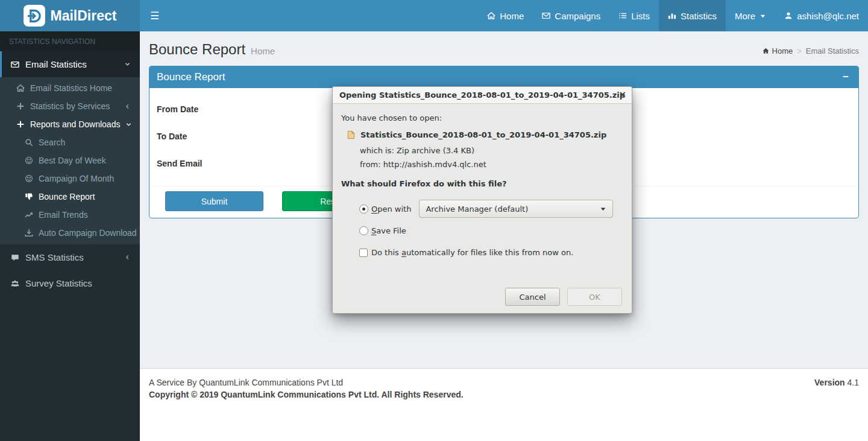  Describe the element at coordinates (70, 257) in the screenshot. I see `sidebar-item-sms-statistics: SMS Statistics` at that location.